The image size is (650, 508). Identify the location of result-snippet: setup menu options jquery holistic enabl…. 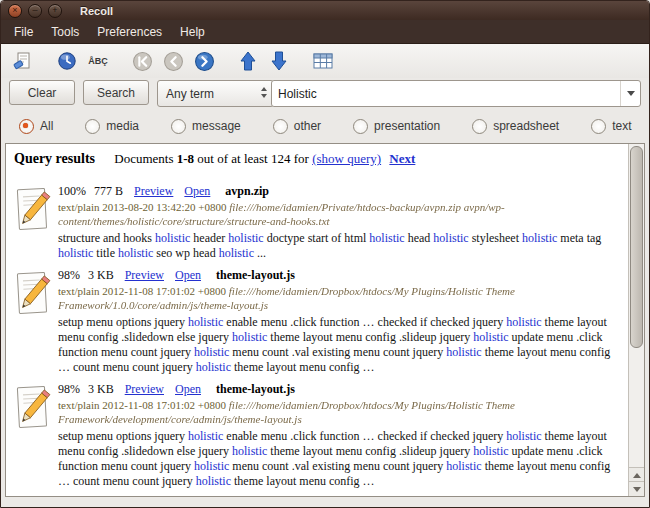
(342, 459).